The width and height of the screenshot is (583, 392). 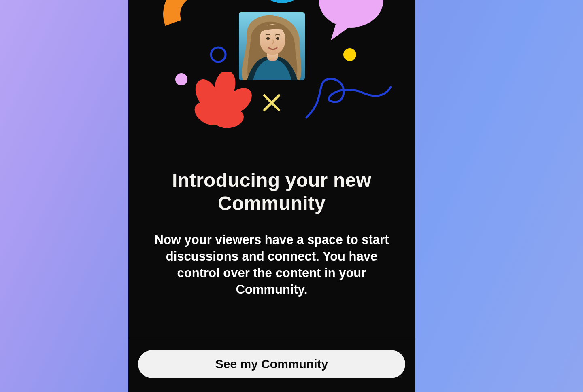 What do you see at coordinates (221, 102) in the screenshot?
I see `flower-icon` at bounding box center [221, 102].